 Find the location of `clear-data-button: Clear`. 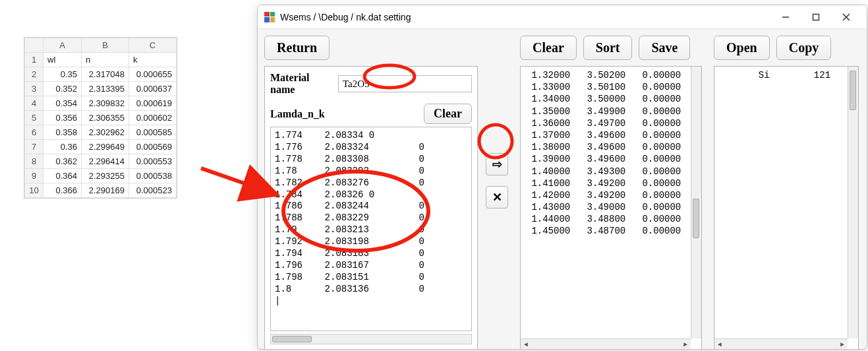

clear-data-button: Clear is located at coordinates (448, 113).